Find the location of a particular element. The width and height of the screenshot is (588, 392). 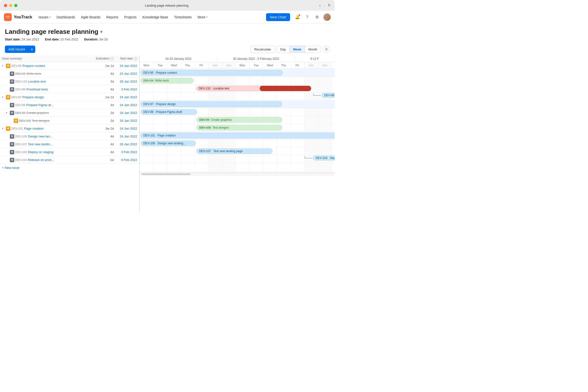

estimation-value: 1w is located at coordinates (103, 160).